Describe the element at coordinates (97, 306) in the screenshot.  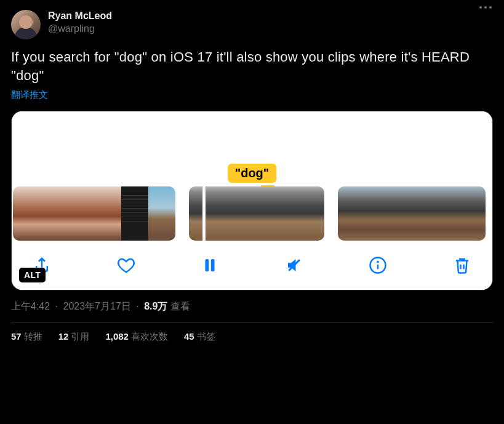
I see `date: 2023年7月17日` at that location.